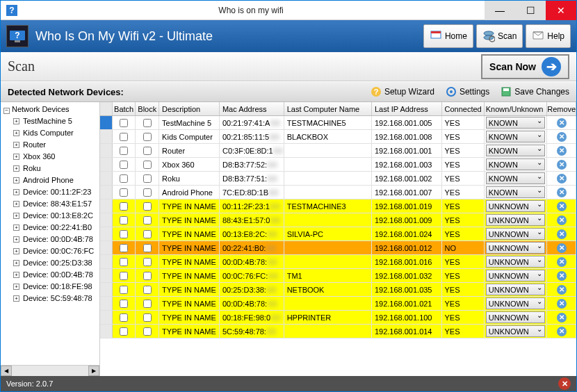 The image size is (577, 392). I want to click on table-row: Xbox 360D8:B3:77:52:XX192.168.001.003YES…, so click(338, 165).